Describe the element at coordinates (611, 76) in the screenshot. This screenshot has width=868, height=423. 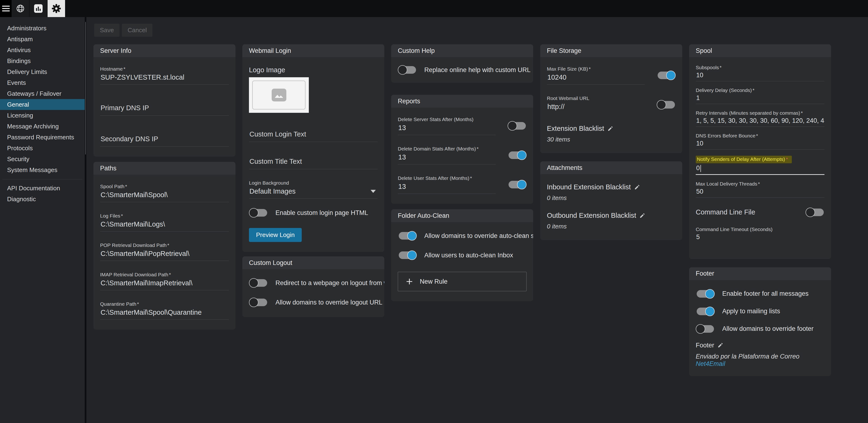
I see `field-max-file-size: Max File Size (KB)* 10240` at that location.